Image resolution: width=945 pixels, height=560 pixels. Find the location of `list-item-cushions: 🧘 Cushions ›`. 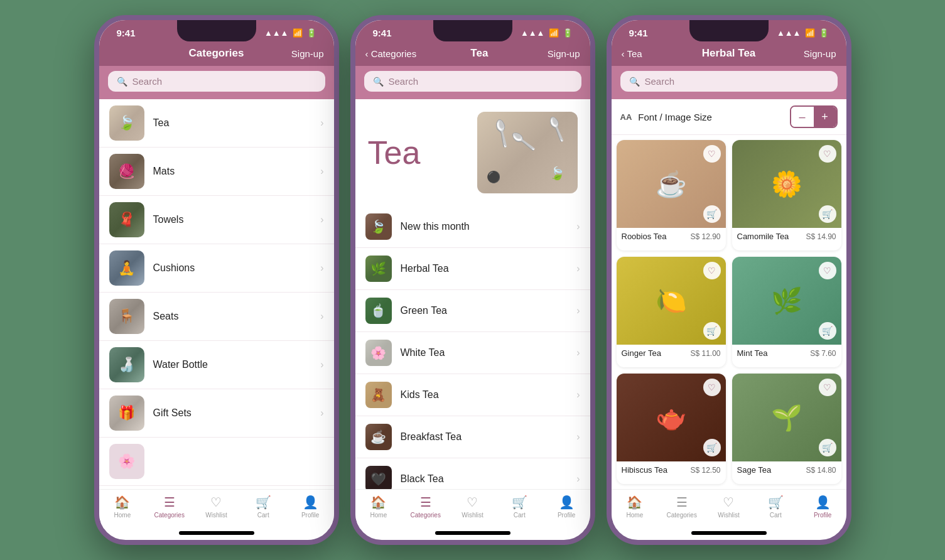

list-item-cushions: 🧘 Cushions › is located at coordinates (217, 269).